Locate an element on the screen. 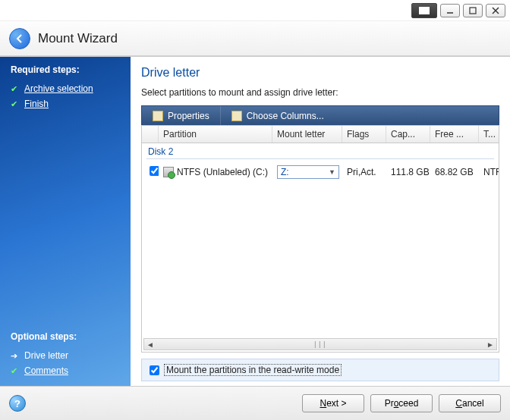 Image resolution: width=510 pixels, height=420 pixels. col-type: T... is located at coordinates (489, 134).